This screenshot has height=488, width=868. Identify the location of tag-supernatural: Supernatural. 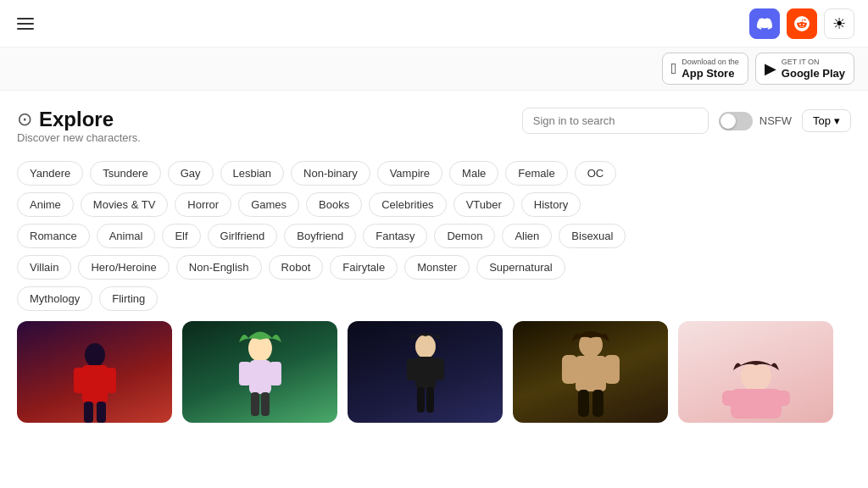
(520, 268).